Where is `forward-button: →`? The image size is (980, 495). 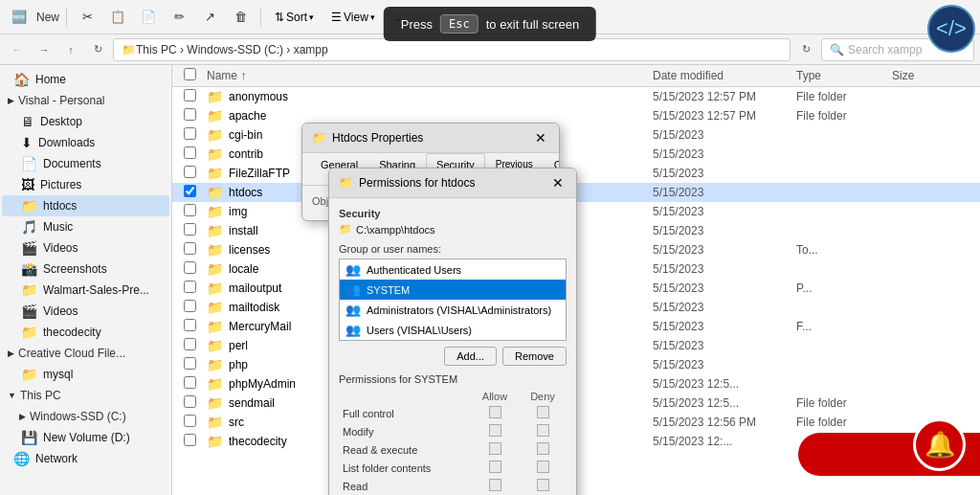
forward-button: → is located at coordinates (44, 50).